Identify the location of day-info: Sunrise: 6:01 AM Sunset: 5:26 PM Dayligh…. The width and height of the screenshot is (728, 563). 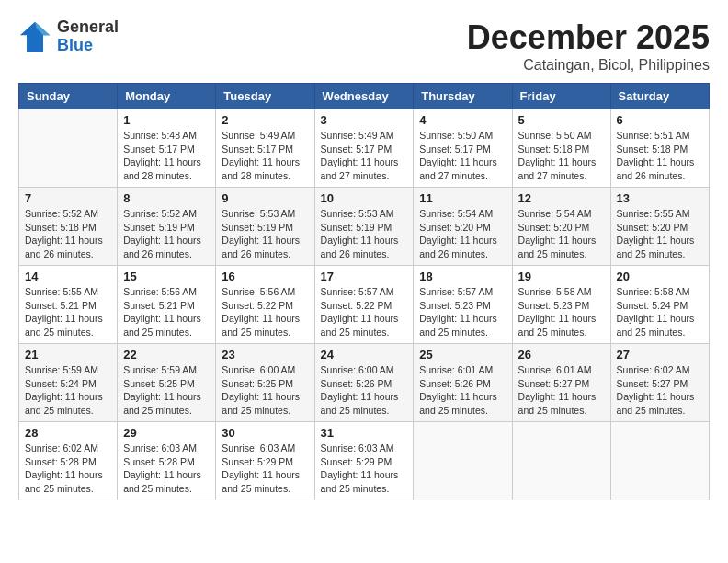
(462, 390).